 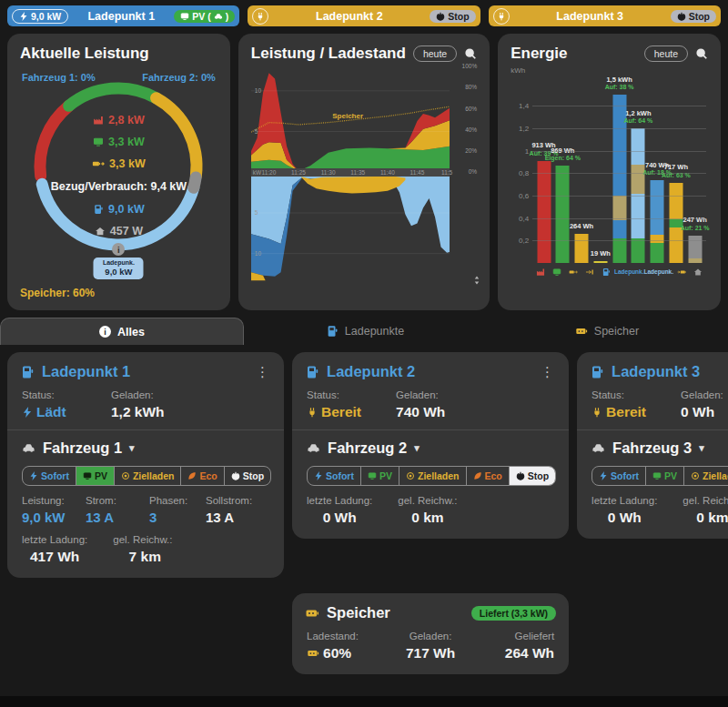 What do you see at coordinates (520, 240) in the screenshot?
I see `y-tick-label: 0,2` at bounding box center [520, 240].